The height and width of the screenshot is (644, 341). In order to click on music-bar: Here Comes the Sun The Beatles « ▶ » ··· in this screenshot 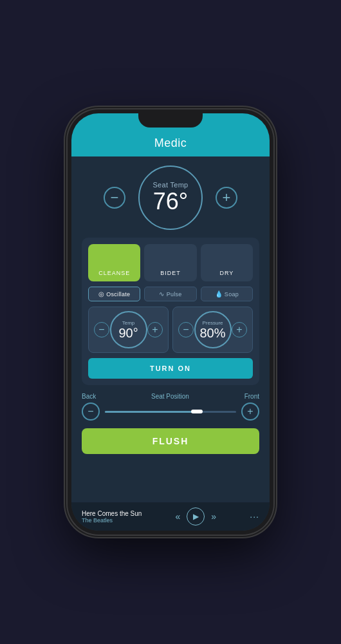, I will do `click(170, 516)`.